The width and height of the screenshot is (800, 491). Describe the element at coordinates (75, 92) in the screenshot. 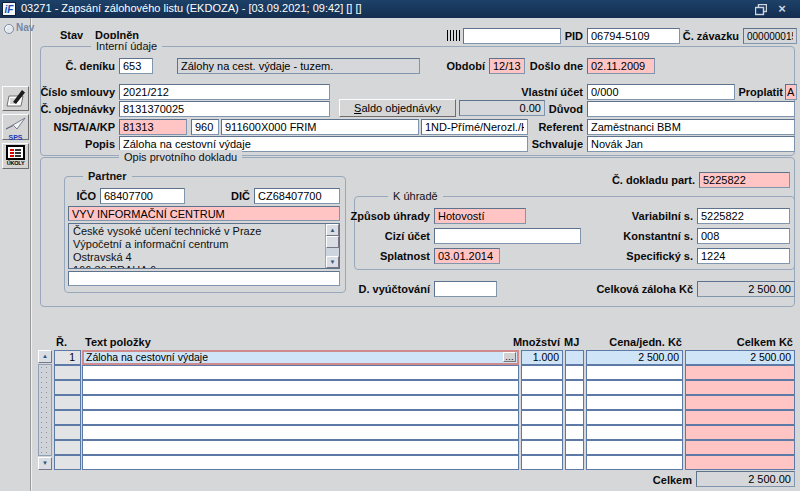

I see `smlouva-label: Číslo smlouvy` at that location.